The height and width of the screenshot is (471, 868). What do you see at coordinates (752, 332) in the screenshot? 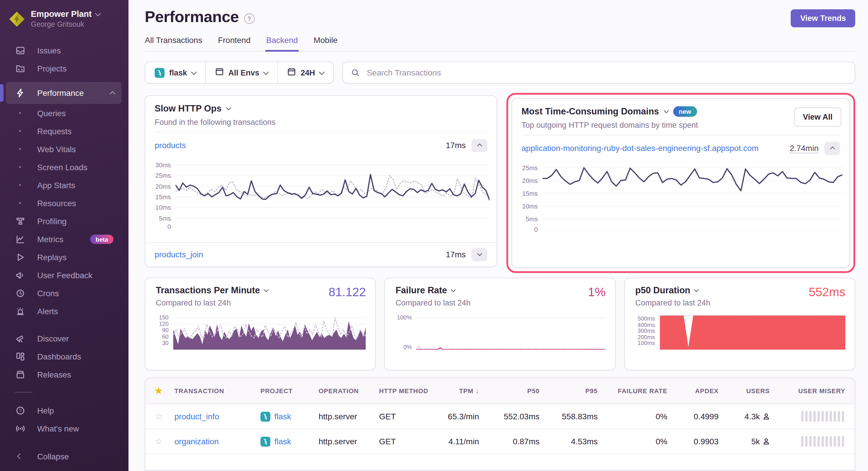
I see `area-chart` at bounding box center [752, 332].